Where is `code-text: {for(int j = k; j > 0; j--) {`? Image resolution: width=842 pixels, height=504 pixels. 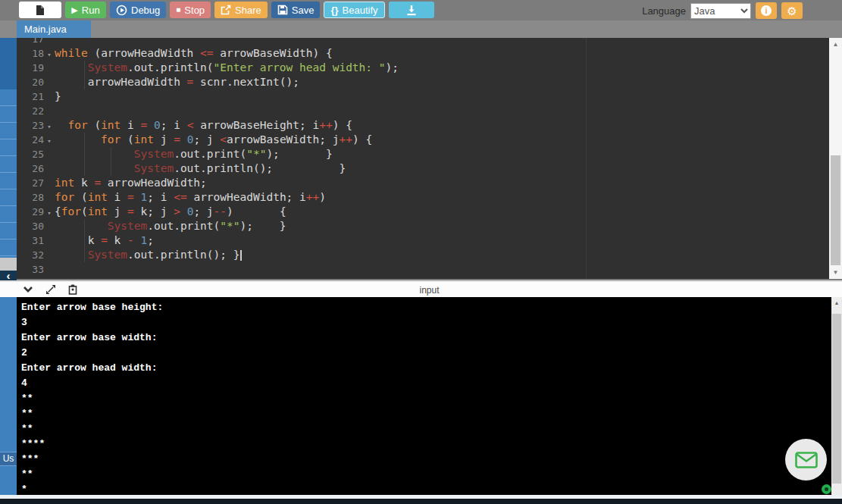 code-text: {for(int j = k; j > 0; j--) { is located at coordinates (171, 211).